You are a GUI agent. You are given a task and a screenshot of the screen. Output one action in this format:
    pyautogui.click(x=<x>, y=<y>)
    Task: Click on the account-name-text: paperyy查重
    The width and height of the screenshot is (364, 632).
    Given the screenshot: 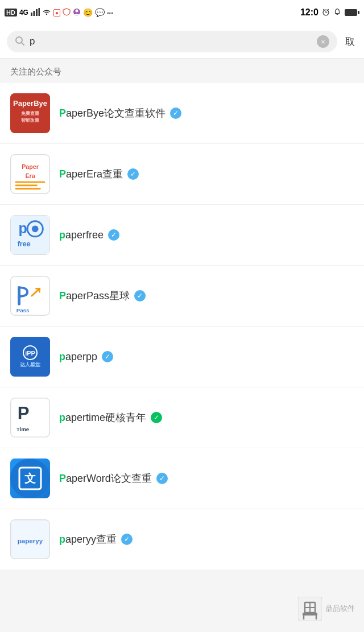 What is the action you would take?
    pyautogui.click(x=88, y=539)
    